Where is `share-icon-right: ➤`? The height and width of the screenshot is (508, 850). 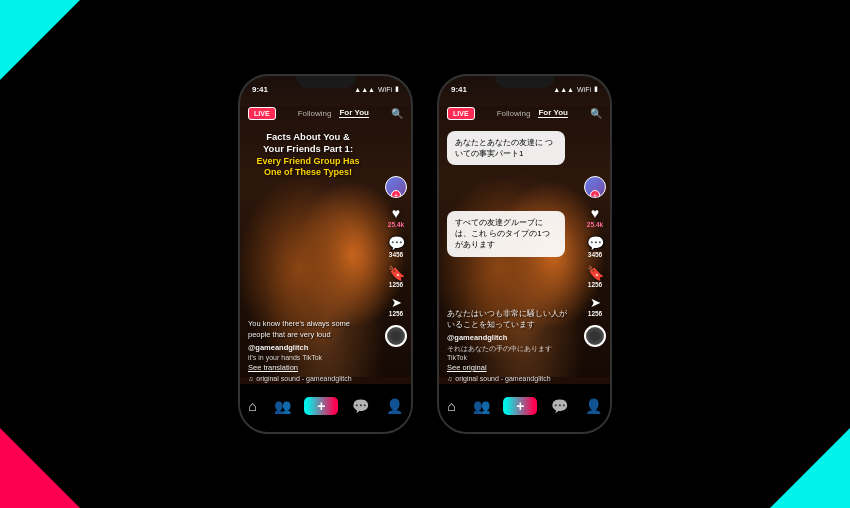
share-icon-right: ➤ is located at coordinates (596, 302).